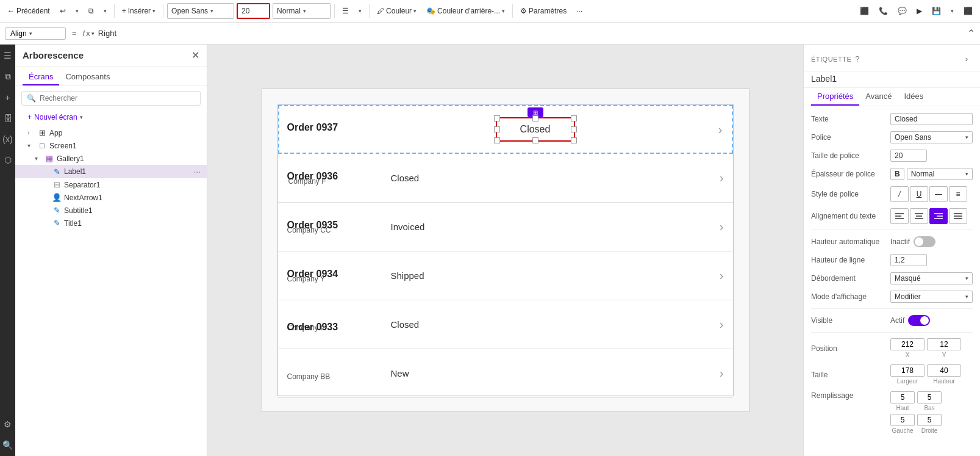  I want to click on font-weight-dropdown: Normal ▾, so click(301, 11).